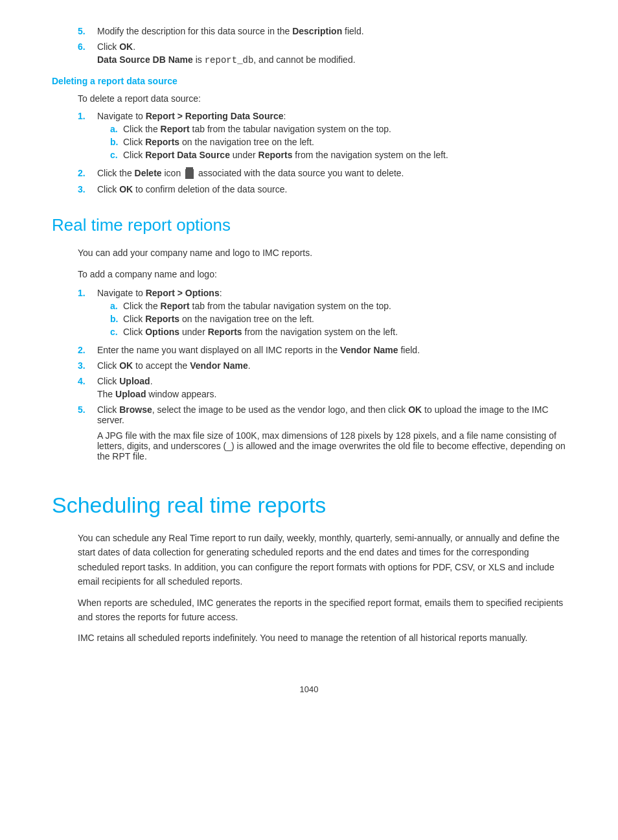 This screenshot has width=618, height=840. What do you see at coordinates (338, 142) in the screenshot?
I see `deleting-step-1-sub: a. Click the Report tab from the tabular…` at bounding box center [338, 142].